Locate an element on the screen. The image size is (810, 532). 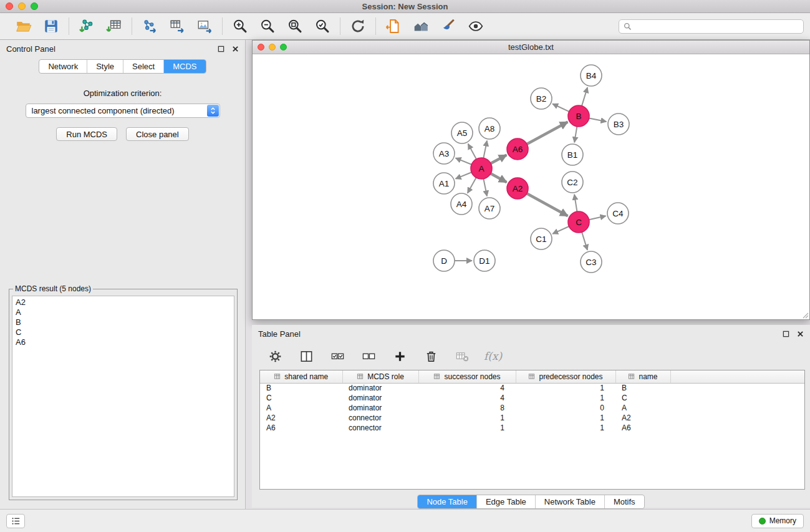
edge-C-C2 is located at coordinates (576, 203).